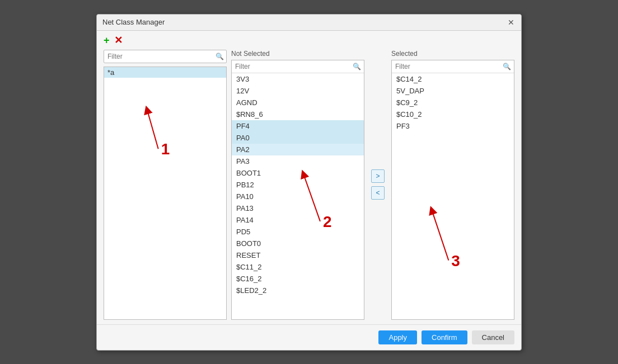  What do you see at coordinates (453, 114) in the screenshot?
I see `list-item: $C10_2` at bounding box center [453, 114].